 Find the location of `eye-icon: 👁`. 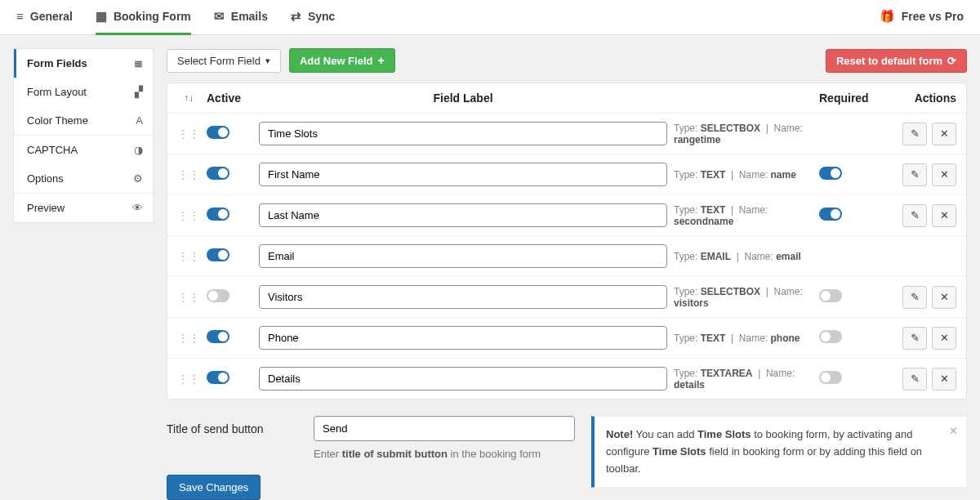

eye-icon: 👁 is located at coordinates (137, 208).